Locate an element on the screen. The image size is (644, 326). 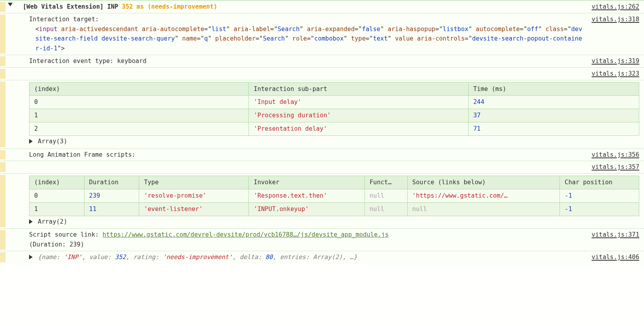
source-link: vitals.js:323 is located at coordinates (612, 74).